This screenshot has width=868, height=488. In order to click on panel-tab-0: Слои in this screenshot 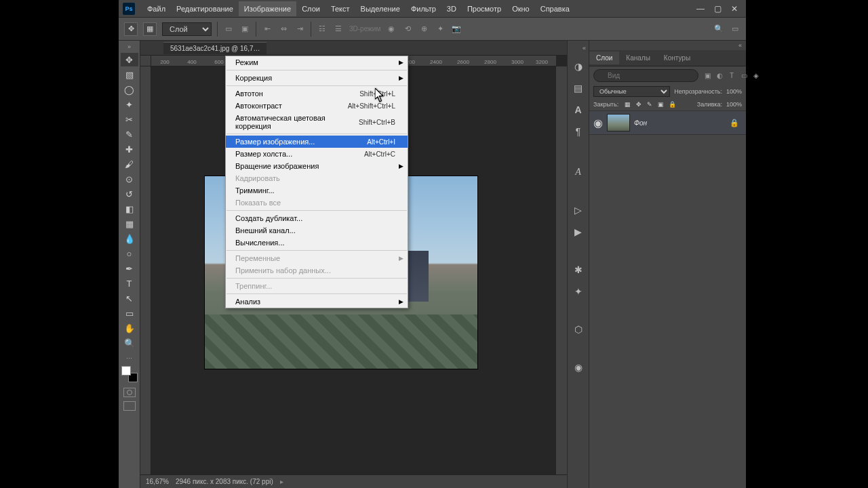, I will do `click(604, 58)`.